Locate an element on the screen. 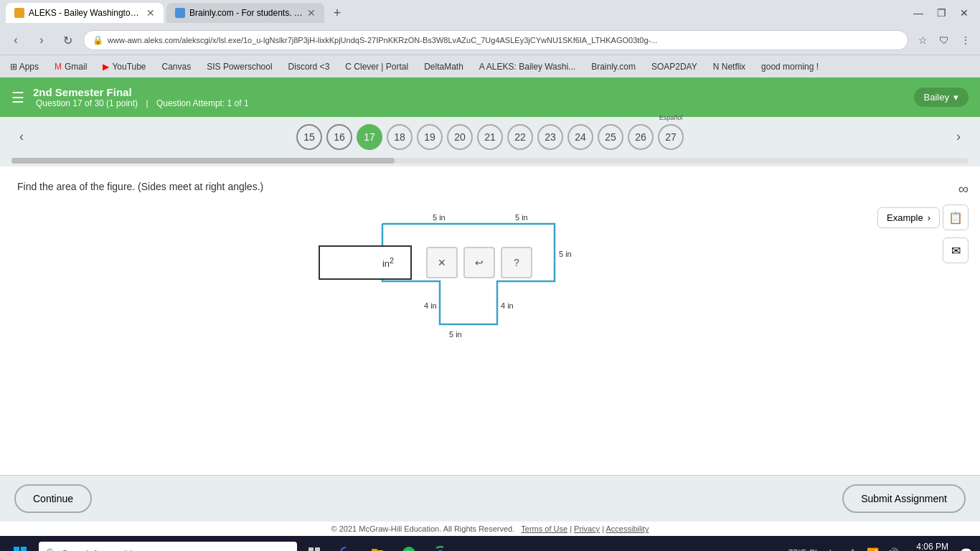 The width and height of the screenshot is (980, 551). q-num-26: 26 is located at coordinates (641, 137).